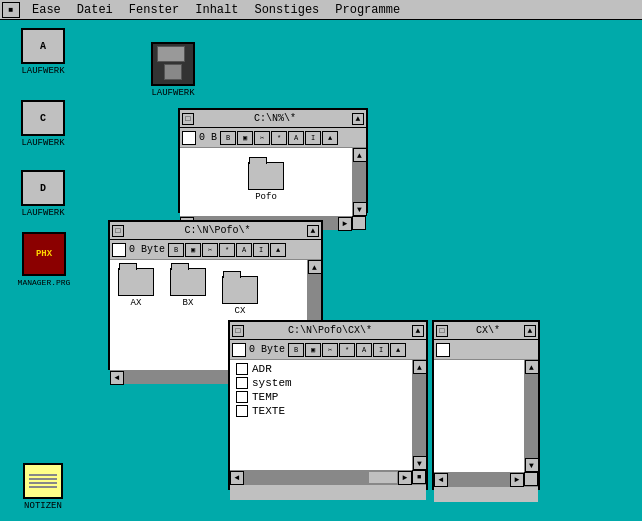  Describe the element at coordinates (286, 10) in the screenshot. I see `menu-sonstiges: Sonstiges` at that location.